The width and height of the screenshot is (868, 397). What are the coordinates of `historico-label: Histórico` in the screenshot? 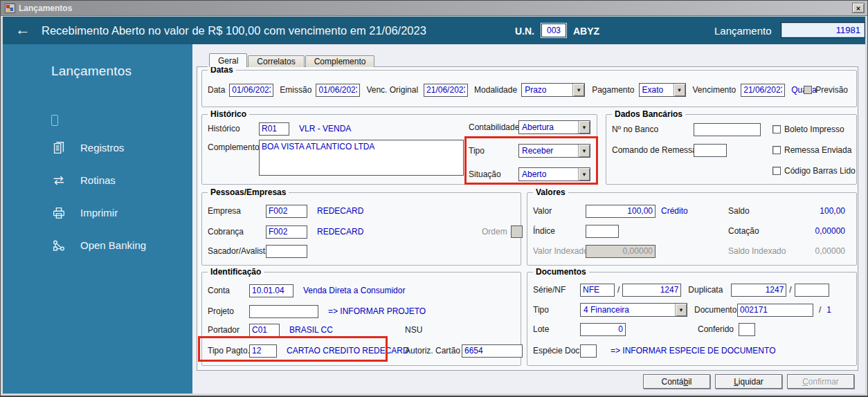 It's located at (233, 129).